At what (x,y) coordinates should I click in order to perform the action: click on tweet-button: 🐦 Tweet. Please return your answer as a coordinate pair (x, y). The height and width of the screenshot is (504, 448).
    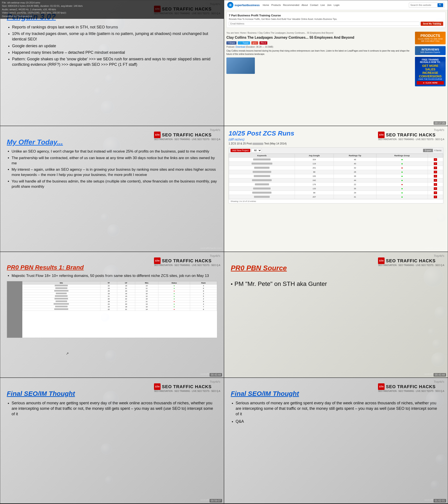
    Looking at the image, I should click on (244, 43).